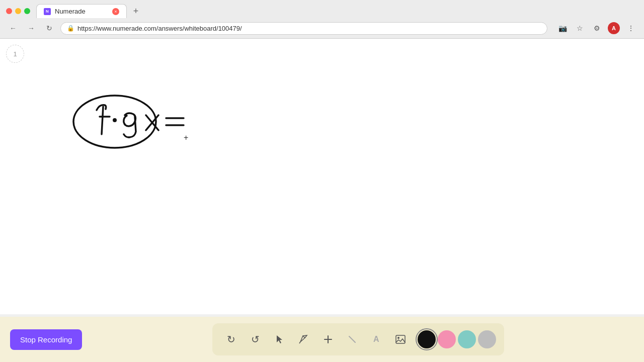 Image resolution: width=644 pixels, height=362 pixels. Describe the element at coordinates (322, 9) in the screenshot. I see `title-bar: N Numerade × +` at that location.